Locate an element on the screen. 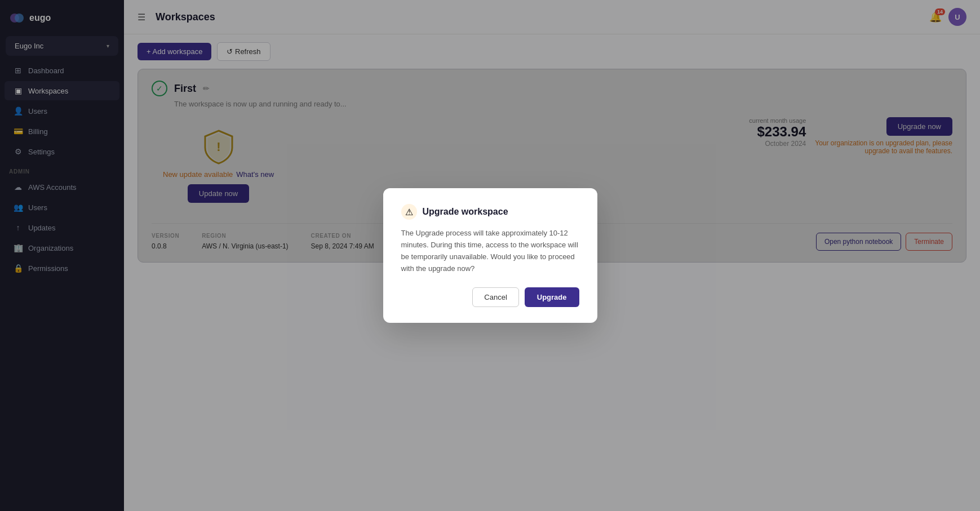  modal-body: The Upgrade process will take approximat… is located at coordinates (490, 251).